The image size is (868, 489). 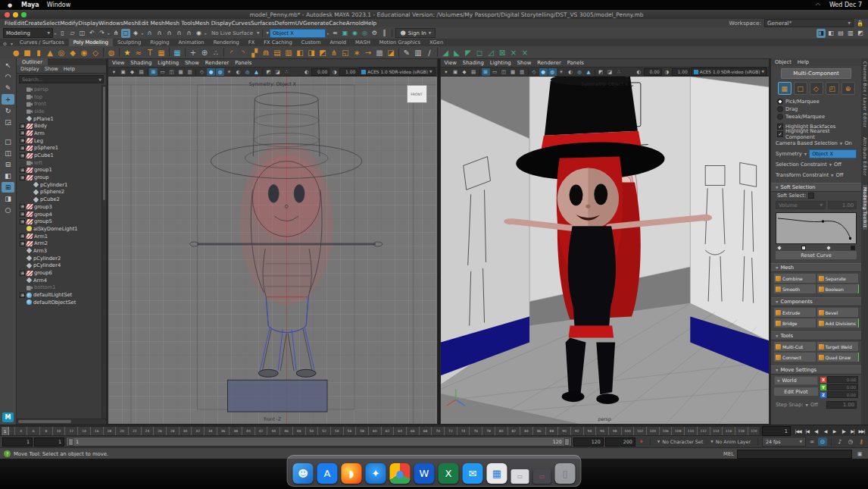 I want to click on vp-grid-icon: ⊞, so click(x=486, y=72).